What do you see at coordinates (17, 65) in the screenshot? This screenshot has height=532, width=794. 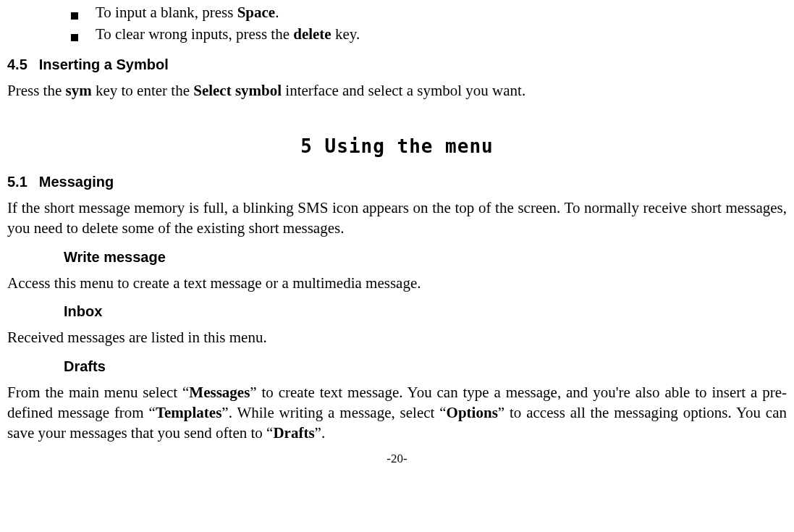 I see `section-number: 4.5` at bounding box center [17, 65].